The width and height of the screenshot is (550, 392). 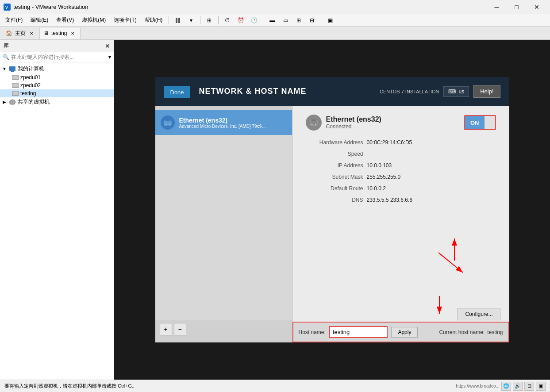 What do you see at coordinates (57, 69) in the screenshot?
I see `sidebar-item-my-computer: ▼ 我的计算机` at bounding box center [57, 69].